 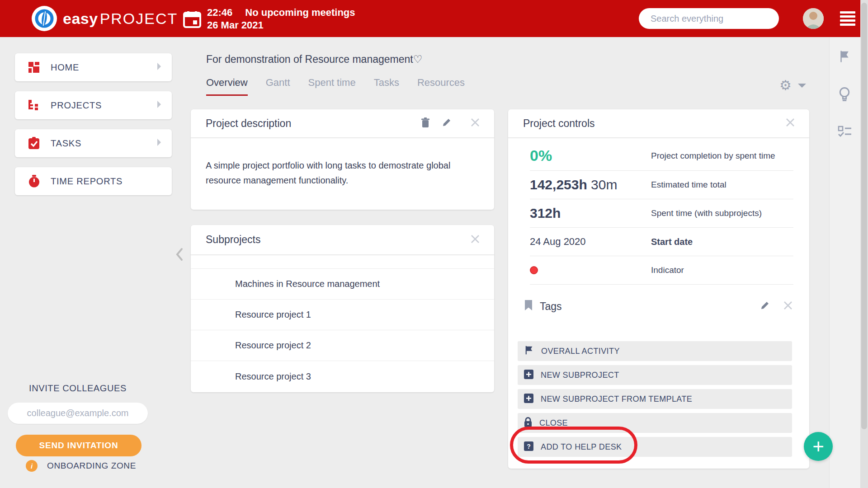 What do you see at coordinates (709, 19) in the screenshot?
I see `search-input` at bounding box center [709, 19].